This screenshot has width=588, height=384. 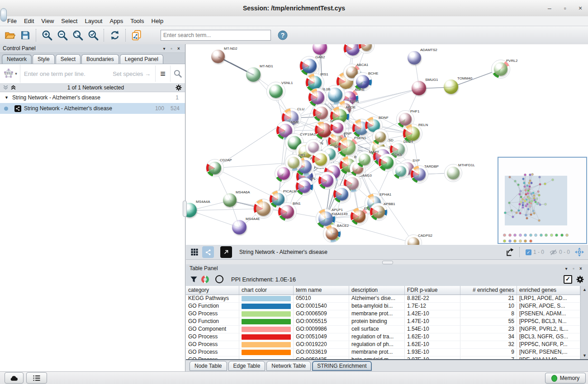 What do you see at coordinates (388, 262) in the screenshot?
I see `splitter-grip` at bounding box center [388, 262].